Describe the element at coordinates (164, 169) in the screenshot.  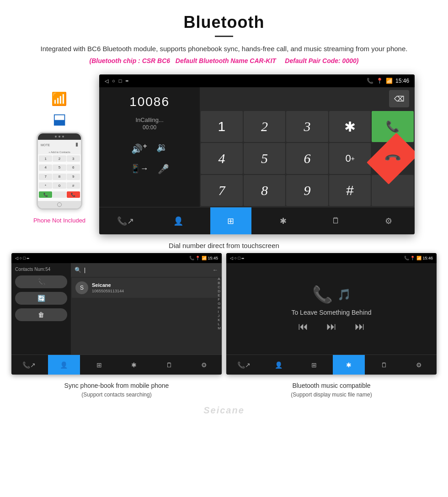
I see `microphone-icon: 🎤` at that location.